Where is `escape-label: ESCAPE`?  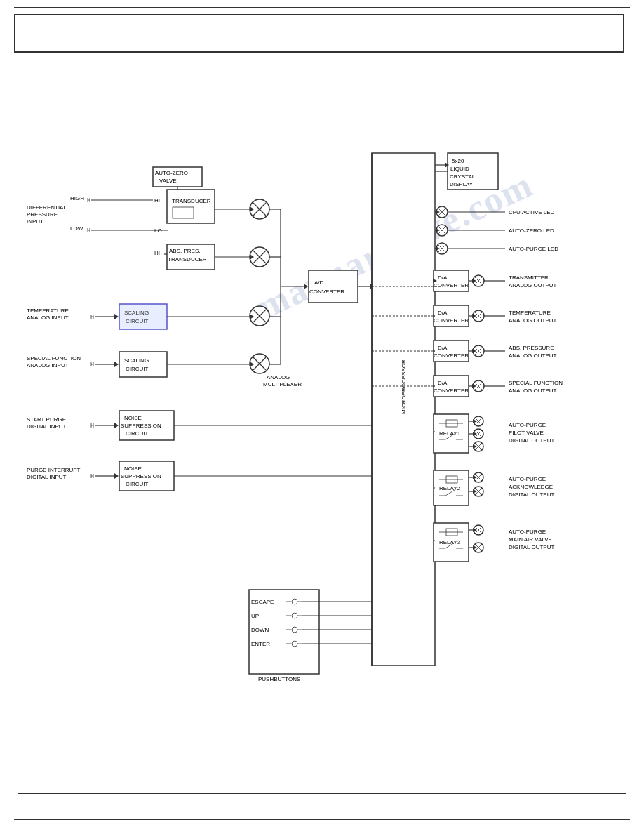 escape-label: ESCAPE is located at coordinates (262, 602).